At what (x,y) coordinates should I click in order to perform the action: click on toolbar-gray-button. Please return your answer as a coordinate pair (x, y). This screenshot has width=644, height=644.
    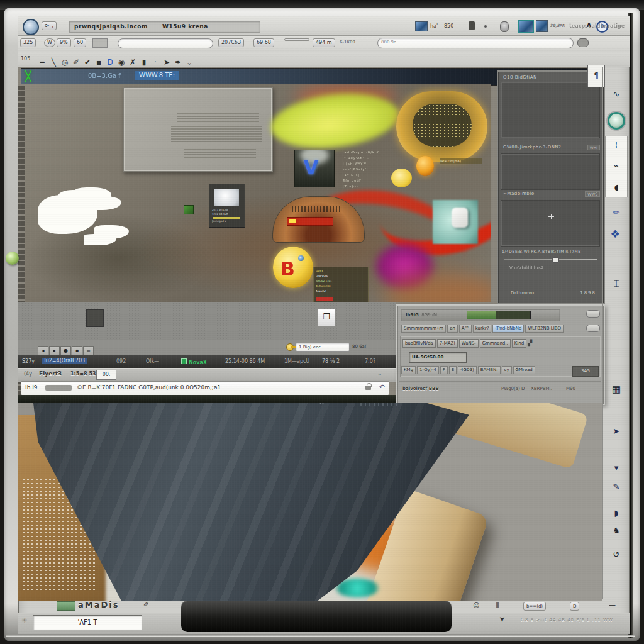
    Looking at the image, I should click on (100, 43).